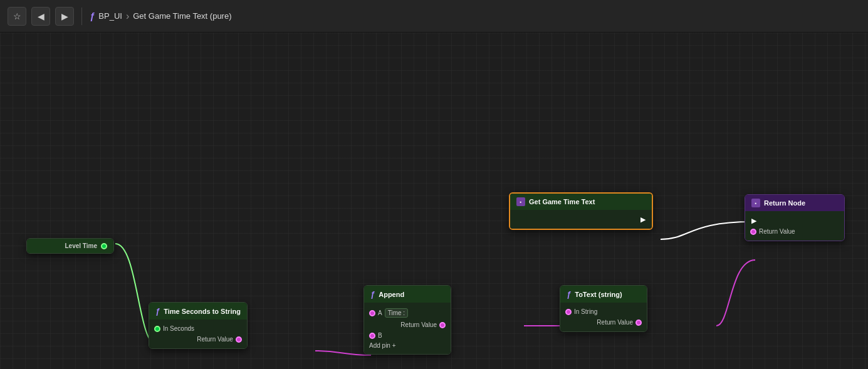  Describe the element at coordinates (372, 336) in the screenshot. I see `append-b-pin` at that location.